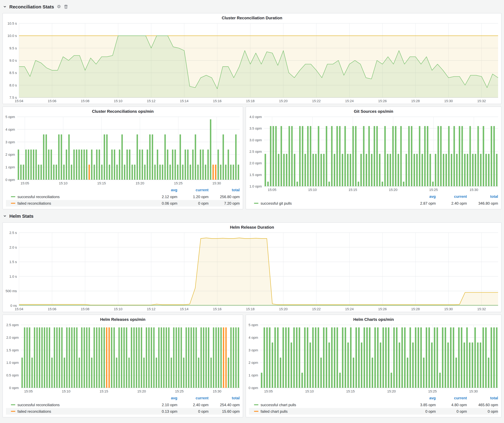 This screenshot has height=423, width=504. Describe the element at coordinates (162, 411) in the screenshot. I see `legend-value: 0.13 opm` at that location.